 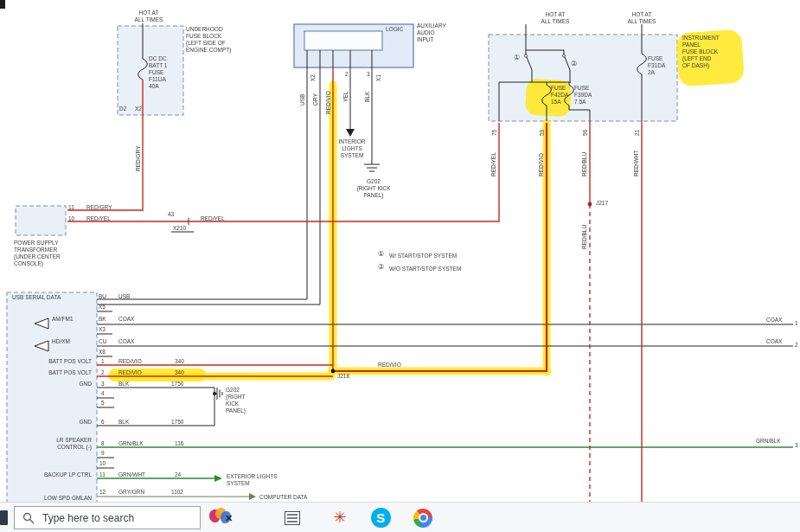 I want to click on chrome-icon, so click(x=423, y=517).